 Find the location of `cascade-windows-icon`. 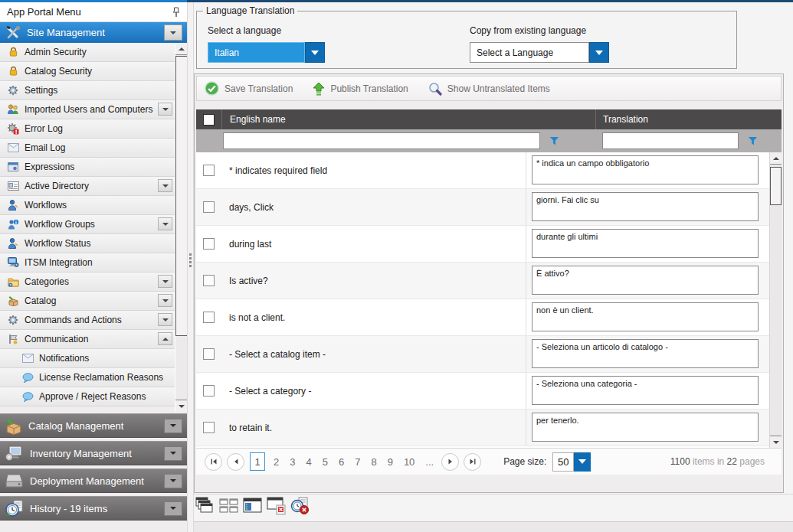

cascade-windows-icon is located at coordinates (205, 506).